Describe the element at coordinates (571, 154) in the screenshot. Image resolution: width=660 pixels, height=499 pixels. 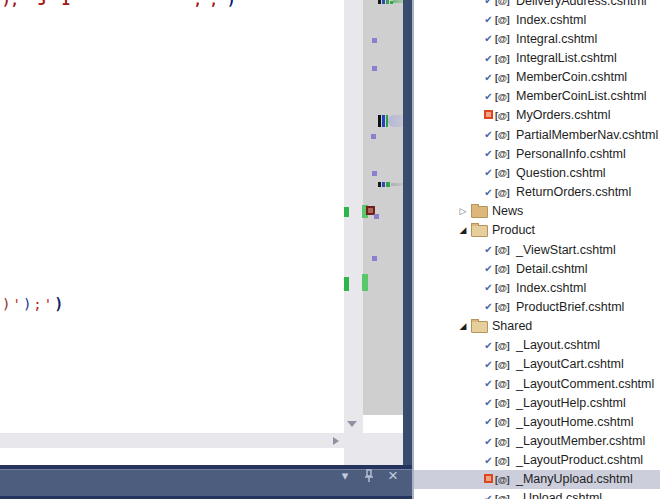
I see `tree-item-label: PersonalInfo.cshtml` at that location.